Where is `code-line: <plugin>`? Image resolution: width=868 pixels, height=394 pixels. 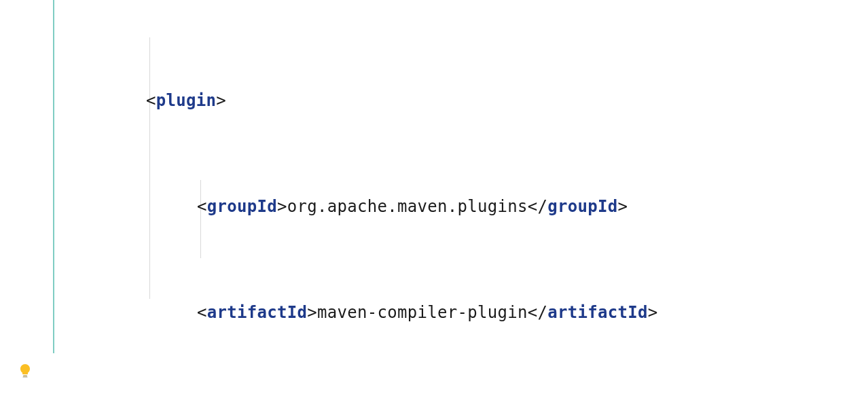
code-line: <plugin> is located at coordinates (454, 101).